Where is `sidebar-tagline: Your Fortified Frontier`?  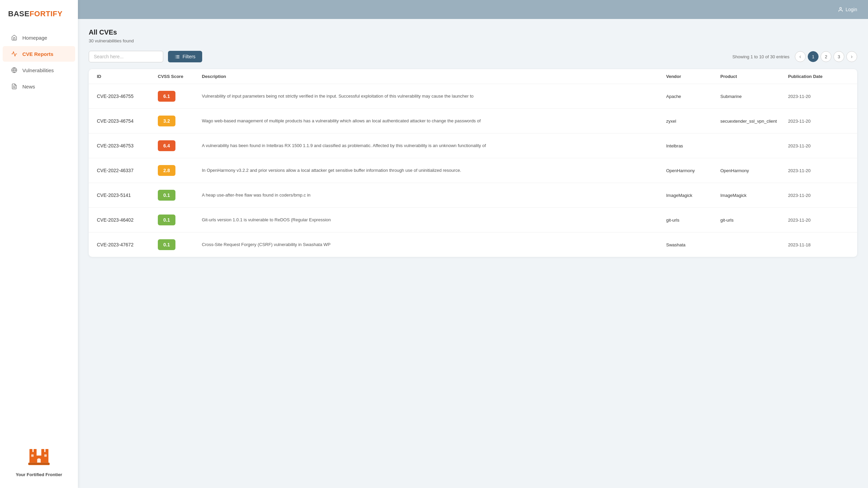
sidebar-tagline: Your Fortified Frontier is located at coordinates (39, 474).